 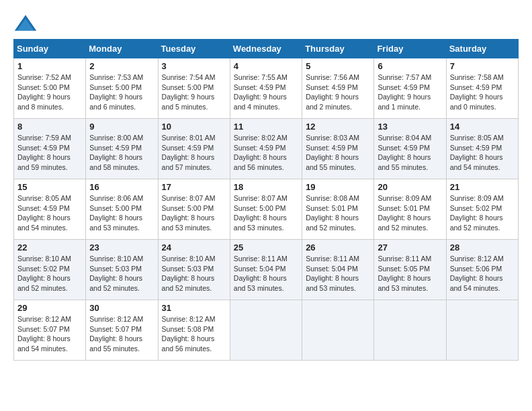 What do you see at coordinates (482, 153) in the screenshot?
I see `day-info: Sunrise: 8:05 AM Sunset: 4:59 PM Dayligh…` at bounding box center [482, 153].